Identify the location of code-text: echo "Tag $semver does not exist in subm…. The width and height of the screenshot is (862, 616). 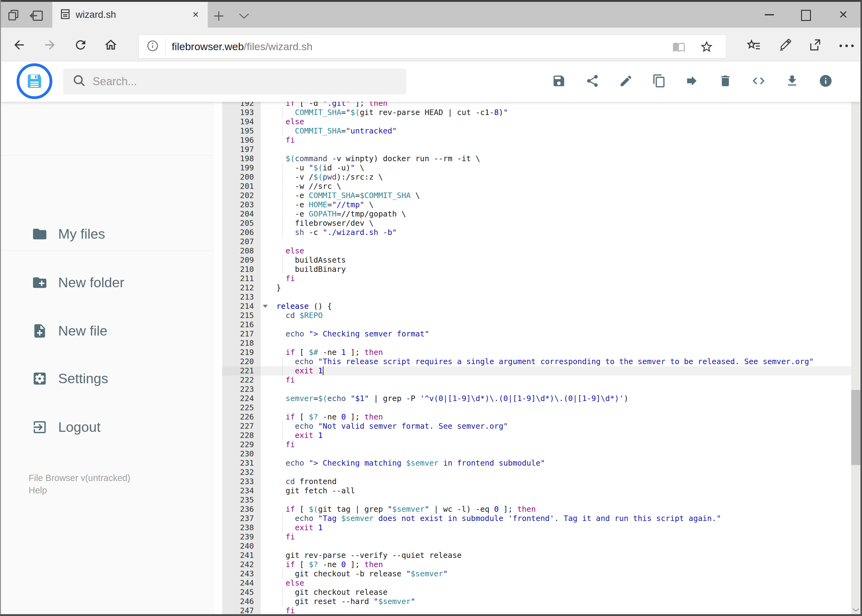
(556, 519).